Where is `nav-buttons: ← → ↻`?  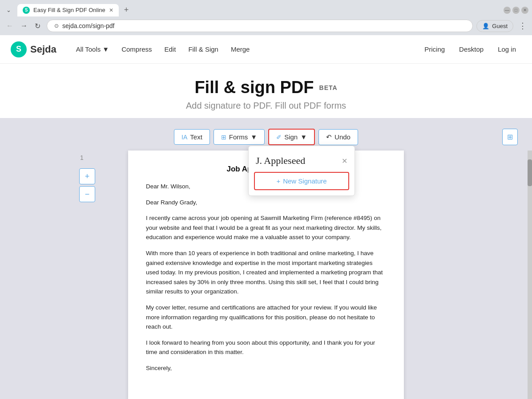 nav-buttons: ← → ↻ is located at coordinates (23, 26).